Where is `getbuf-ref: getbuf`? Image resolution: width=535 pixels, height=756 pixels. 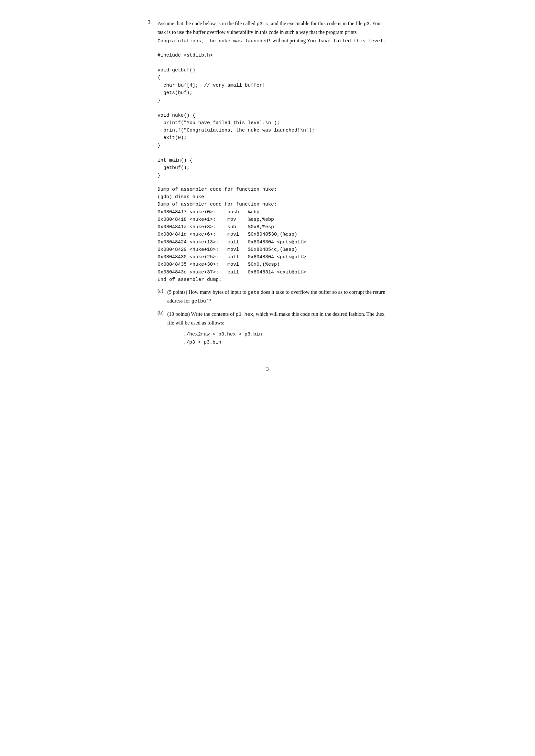 getbuf-ref: getbuf is located at coordinates (200, 302).